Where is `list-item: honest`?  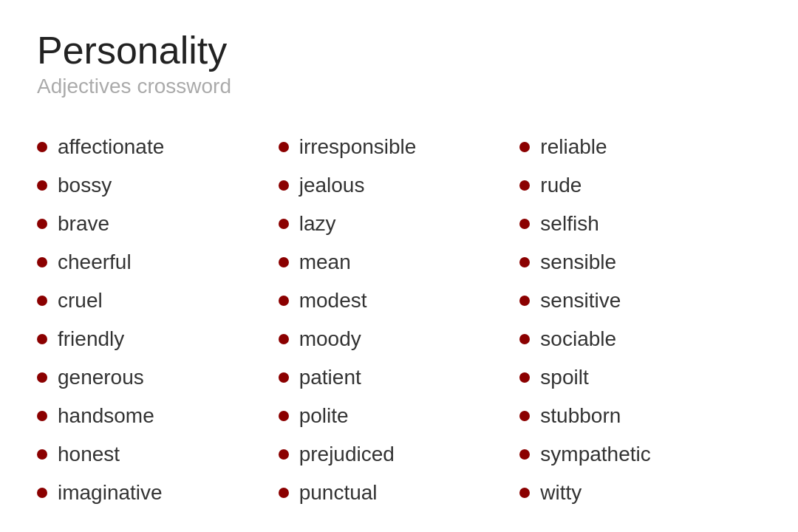
list-item: honest is located at coordinates (158, 454).